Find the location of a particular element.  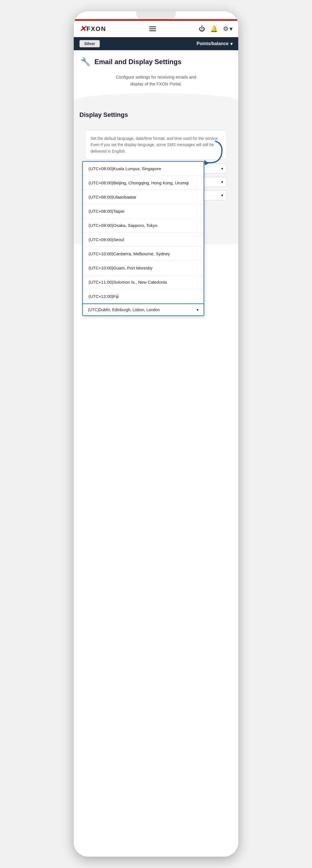

timezone-option-4: (UTC+09:00)Osaka, Sapporo, Tokyo is located at coordinates (143, 225).